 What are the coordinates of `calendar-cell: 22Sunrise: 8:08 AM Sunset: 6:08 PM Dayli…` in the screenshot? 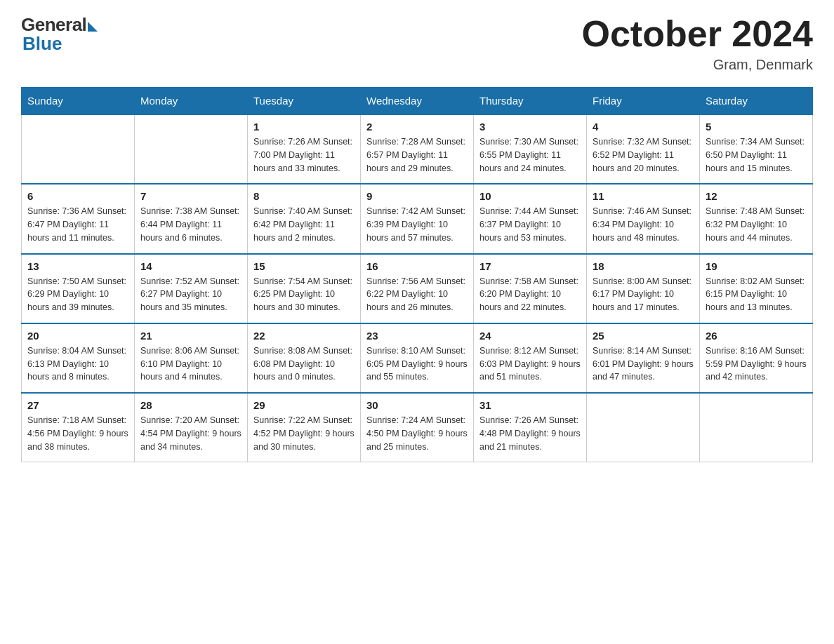 It's located at (305, 358).